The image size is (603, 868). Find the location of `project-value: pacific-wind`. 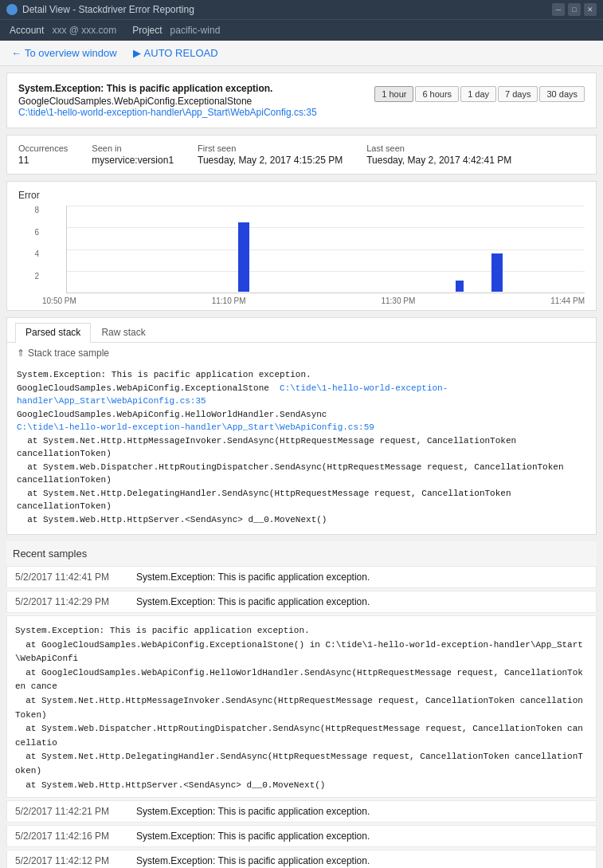

project-value: pacific-wind is located at coordinates (196, 30).